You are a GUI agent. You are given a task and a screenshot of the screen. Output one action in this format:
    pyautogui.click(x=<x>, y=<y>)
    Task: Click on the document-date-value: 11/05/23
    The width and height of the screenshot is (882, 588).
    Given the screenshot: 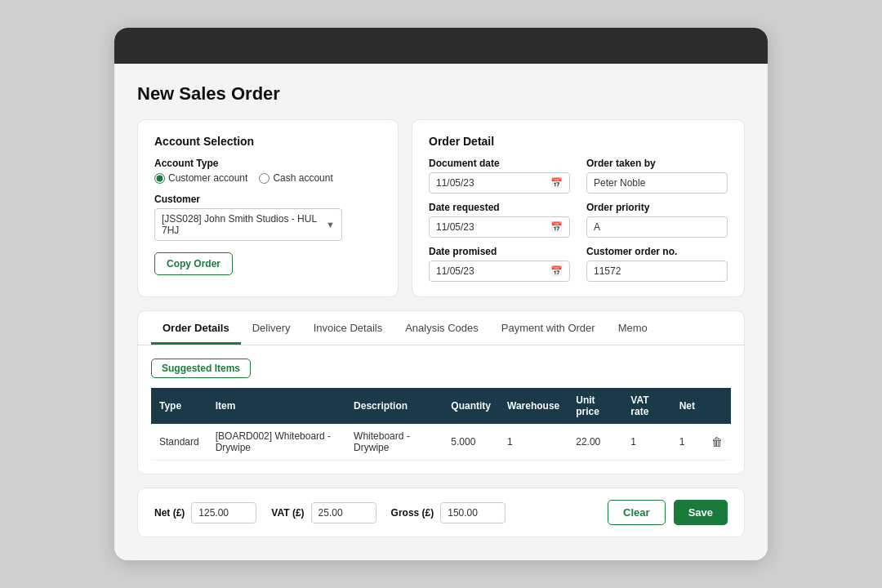 What is the action you would take?
    pyautogui.click(x=456, y=183)
    